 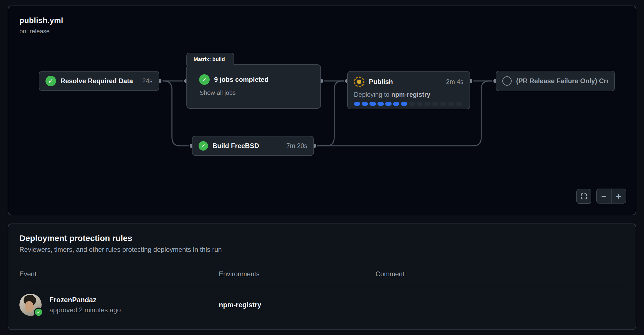 What do you see at coordinates (253, 87) in the screenshot?
I see `job-group-matrix-build: ✓ 9 jobs completed Show all jobs` at bounding box center [253, 87].